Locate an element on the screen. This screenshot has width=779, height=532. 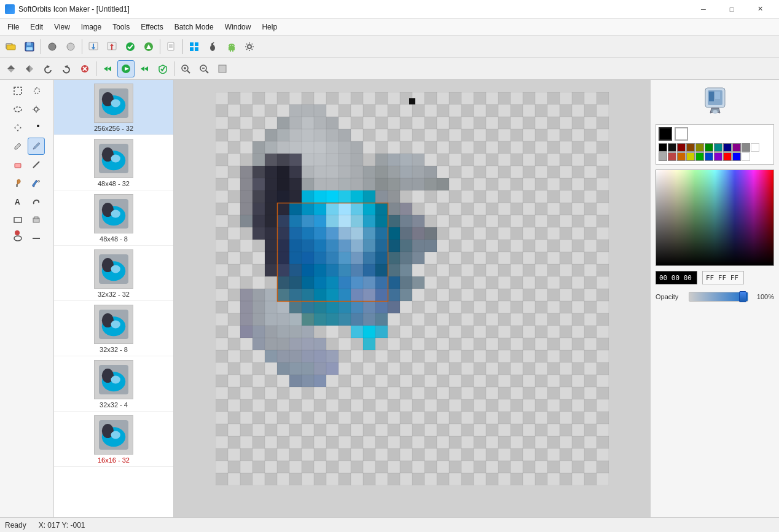
circle-btn2 is located at coordinates (71, 47).